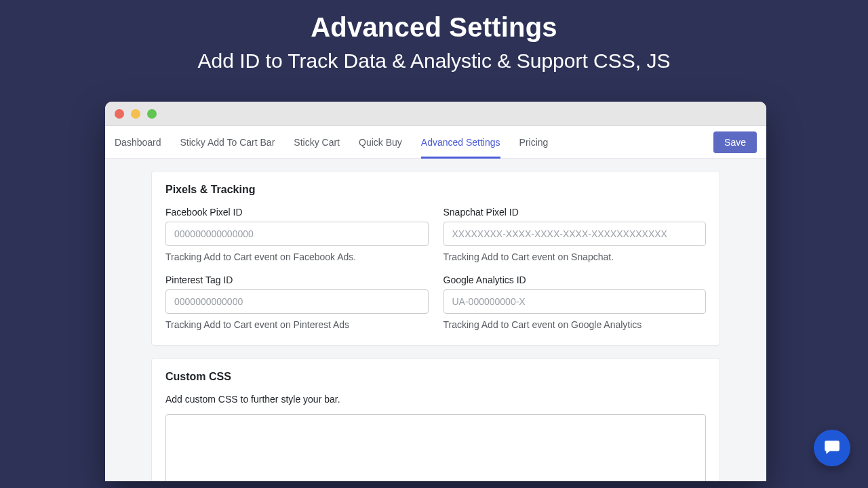 The image size is (868, 488). What do you see at coordinates (136, 114) in the screenshot?
I see `minimize-icon` at bounding box center [136, 114].